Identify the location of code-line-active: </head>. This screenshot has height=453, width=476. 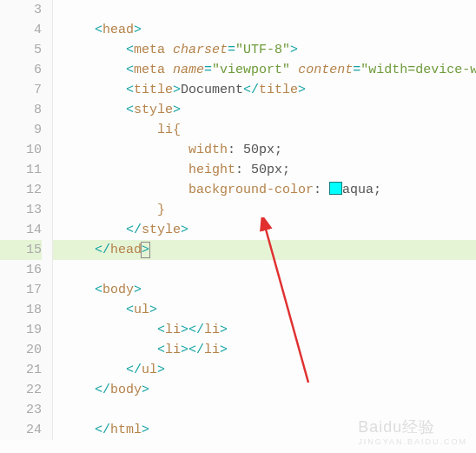
(264, 250).